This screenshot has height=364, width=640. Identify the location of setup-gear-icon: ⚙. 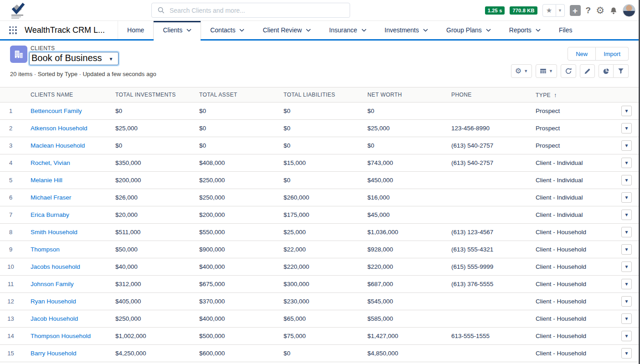
(600, 10).